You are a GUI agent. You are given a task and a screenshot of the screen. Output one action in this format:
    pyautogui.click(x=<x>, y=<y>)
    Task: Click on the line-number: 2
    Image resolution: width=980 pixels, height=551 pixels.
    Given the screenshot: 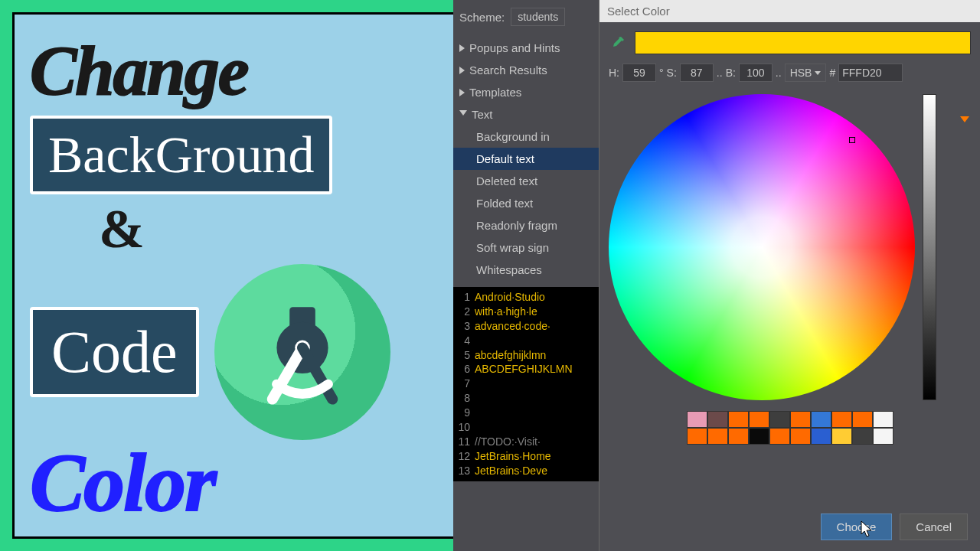 What is the action you would take?
    pyautogui.click(x=464, y=312)
    